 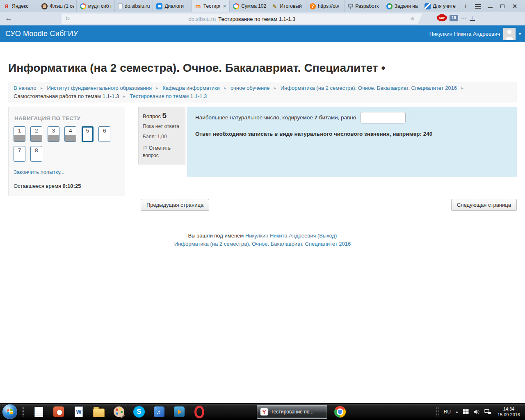 I want to click on question-text-after: битами, равно, so click(x=338, y=117).